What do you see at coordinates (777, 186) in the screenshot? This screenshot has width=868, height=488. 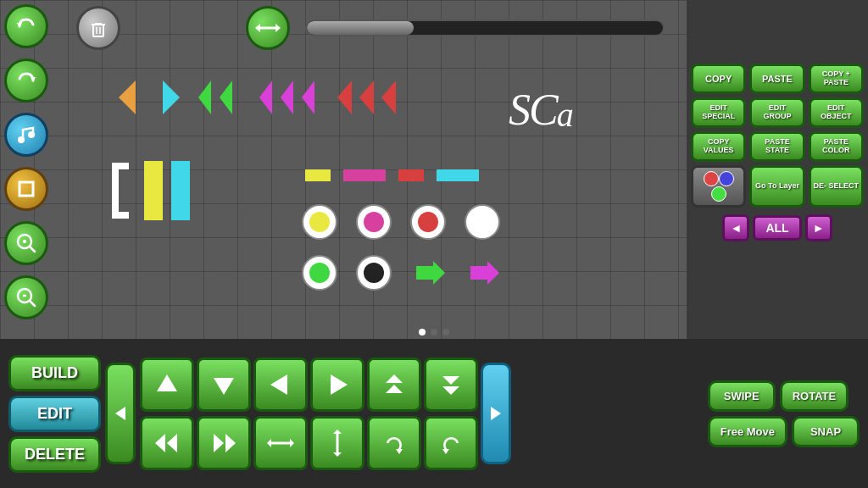 I see `panel-row-4: Go To Layer DE- SELECT` at bounding box center [777, 186].